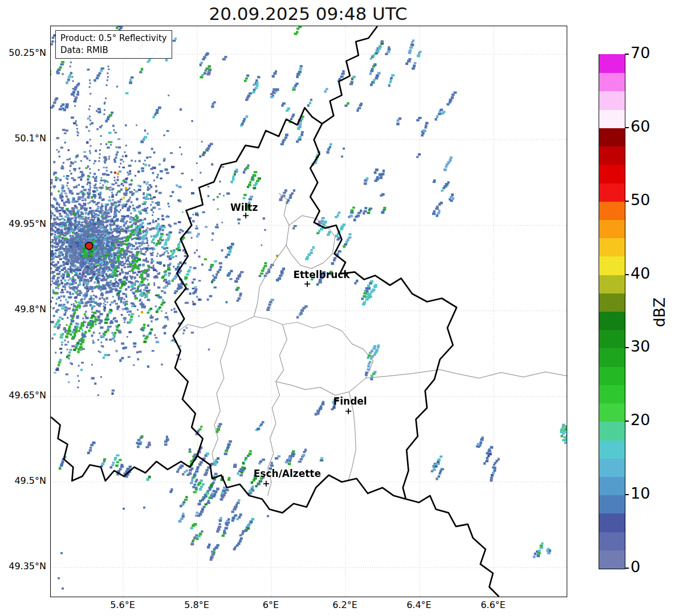 The height and width of the screenshot is (616, 675). What do you see at coordinates (350, 401) in the screenshot?
I see `city-label: Findel` at bounding box center [350, 401].